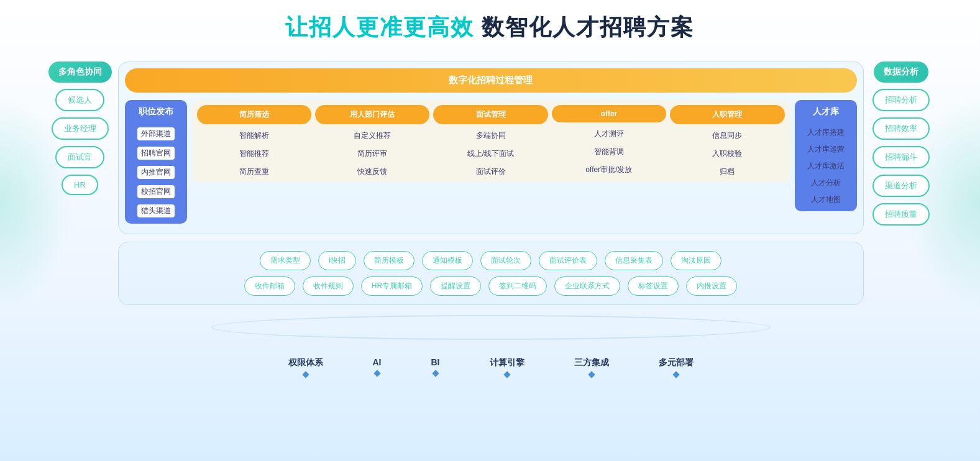  I want to click on left-sidebar-title: 多角色协同, so click(80, 72).